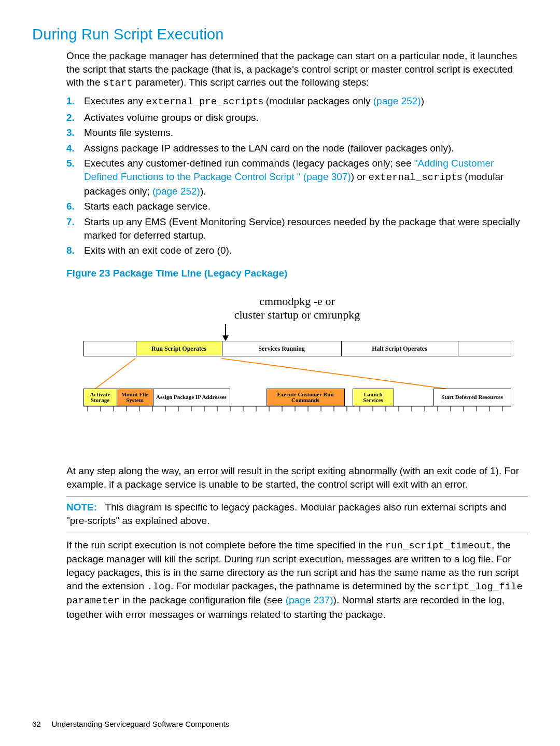  I want to click on page-footer: 62 Understanding Serviceguard Software C…, so click(131, 724).